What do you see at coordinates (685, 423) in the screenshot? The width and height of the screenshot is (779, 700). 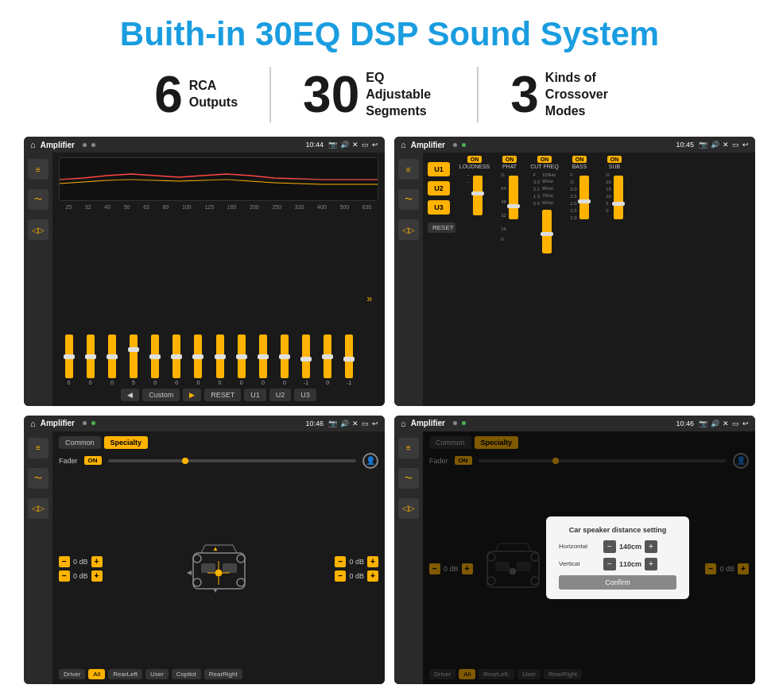 I see `distance-time: 10:46` at bounding box center [685, 423].